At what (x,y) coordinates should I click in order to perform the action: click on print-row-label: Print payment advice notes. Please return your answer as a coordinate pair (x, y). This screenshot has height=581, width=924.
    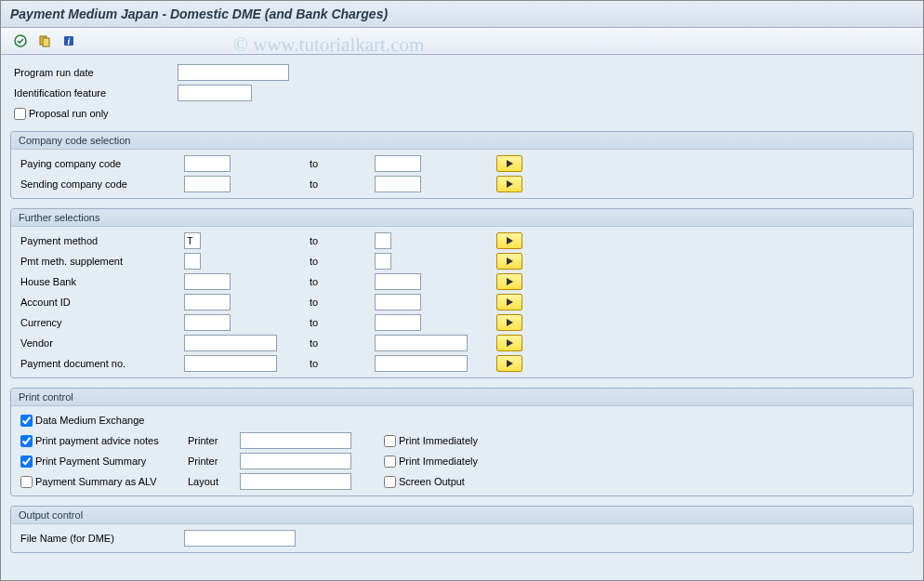
    Looking at the image, I should click on (97, 441).